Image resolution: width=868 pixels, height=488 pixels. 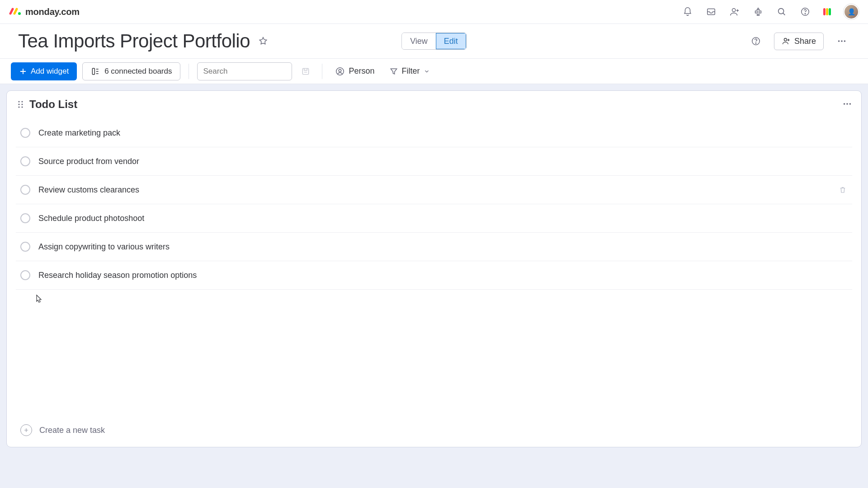 What do you see at coordinates (756, 41) in the screenshot?
I see `board-help-icon` at bounding box center [756, 41].